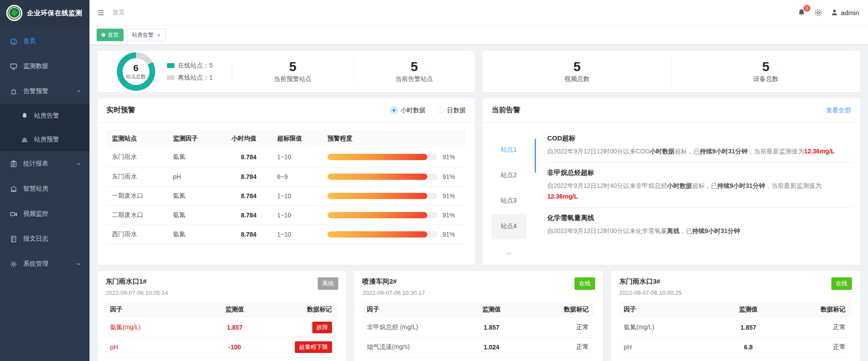 Image resolution: width=868 pixels, height=361 pixels. I want to click on radio-hour-data: 小时数据, so click(408, 110).